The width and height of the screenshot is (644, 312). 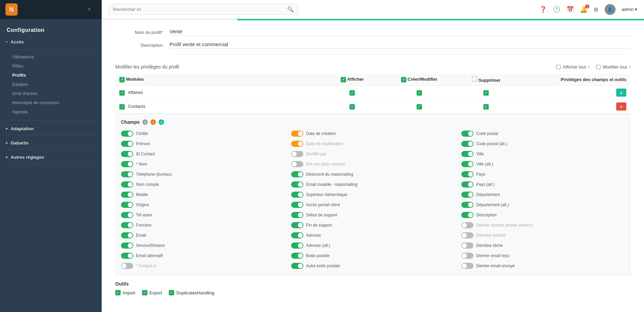 What do you see at coordinates (352, 93) in the screenshot?
I see `affaires-afficher-check: ✓` at bounding box center [352, 93].